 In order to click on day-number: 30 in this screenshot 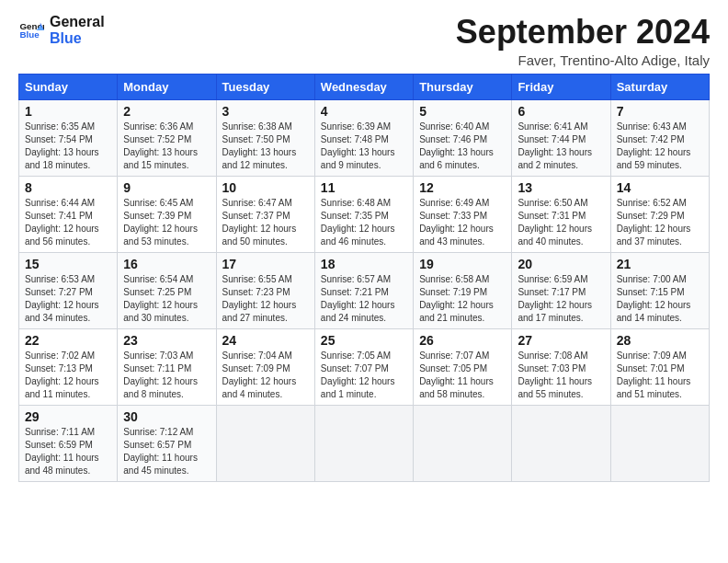, I will do `click(166, 417)`.